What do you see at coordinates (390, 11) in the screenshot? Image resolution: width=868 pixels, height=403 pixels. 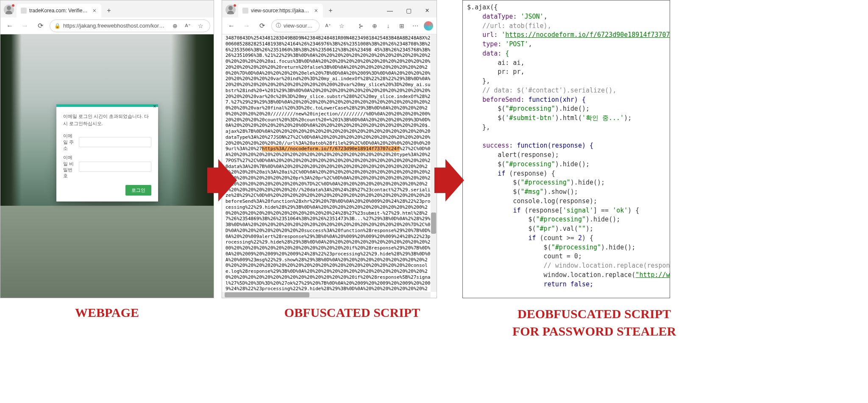 I see `minimize-button: —` at bounding box center [390, 11].